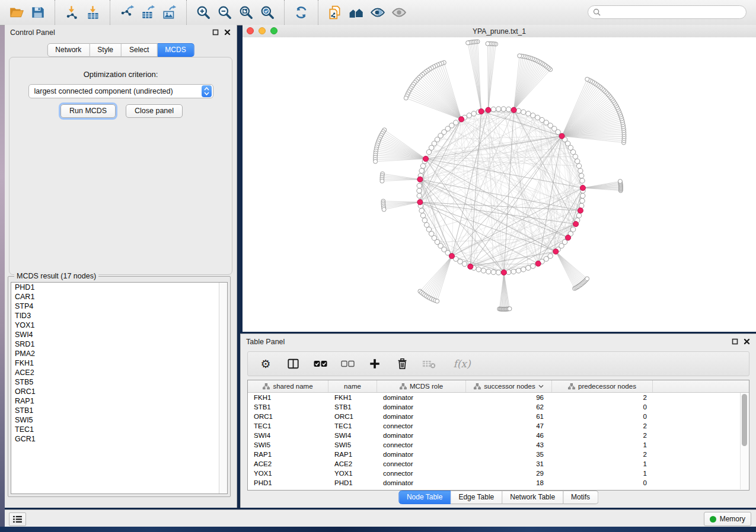 The height and width of the screenshot is (532, 756). I want to click on mcds-result-item: CAR1, so click(119, 297).